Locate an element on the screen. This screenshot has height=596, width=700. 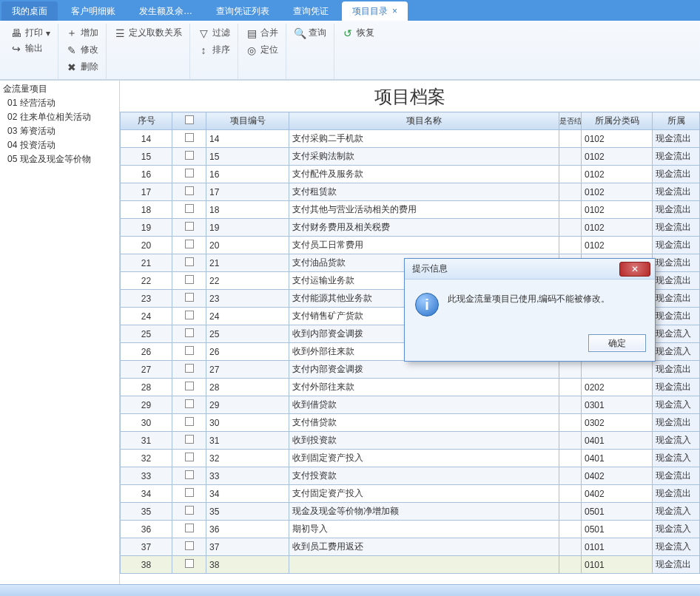
cell-seq: 21 is located at coordinates (147, 263).